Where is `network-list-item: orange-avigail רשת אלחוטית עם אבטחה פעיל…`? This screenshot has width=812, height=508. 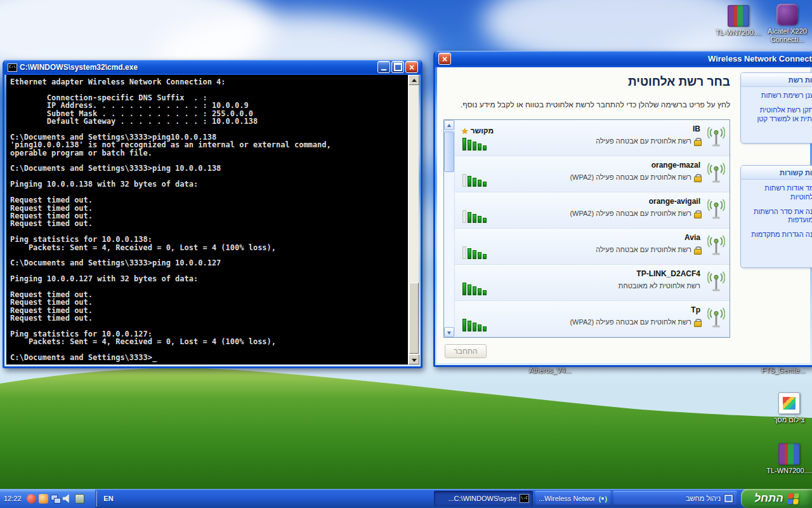
network-list-item: orange-avigail רשת אלחוטית עם אבטחה פעיל… is located at coordinates (593, 211).